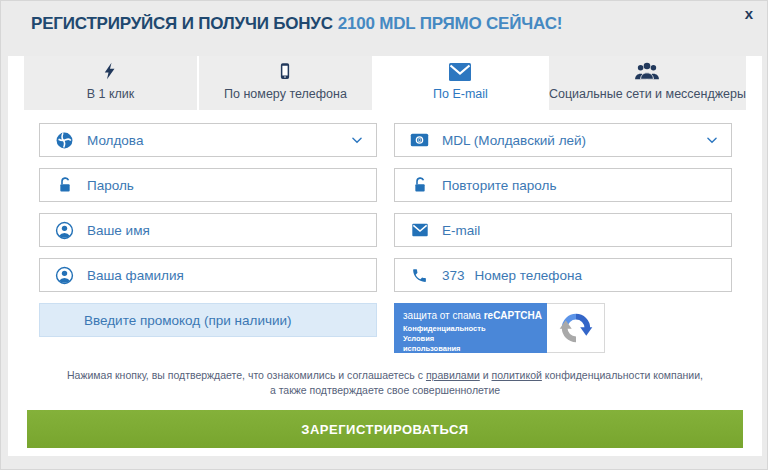  Describe the element at coordinates (226, 230) in the screenshot. I see `first-name-input` at that location.